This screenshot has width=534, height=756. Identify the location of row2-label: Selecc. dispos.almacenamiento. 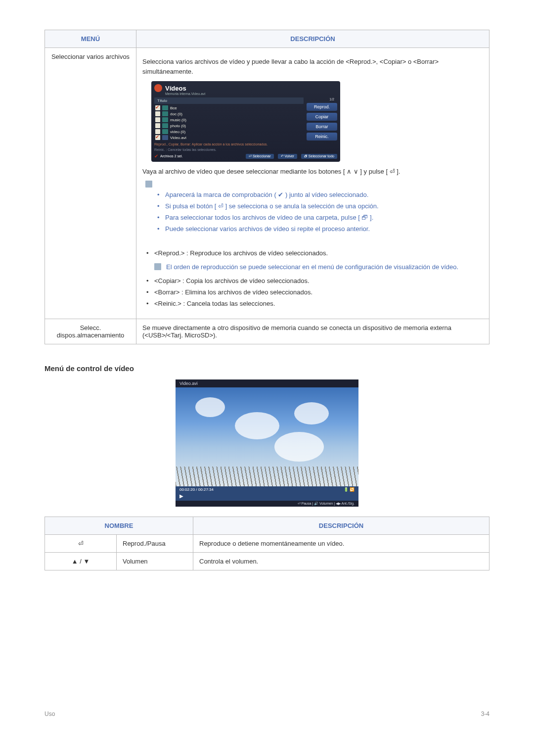
(91, 331).